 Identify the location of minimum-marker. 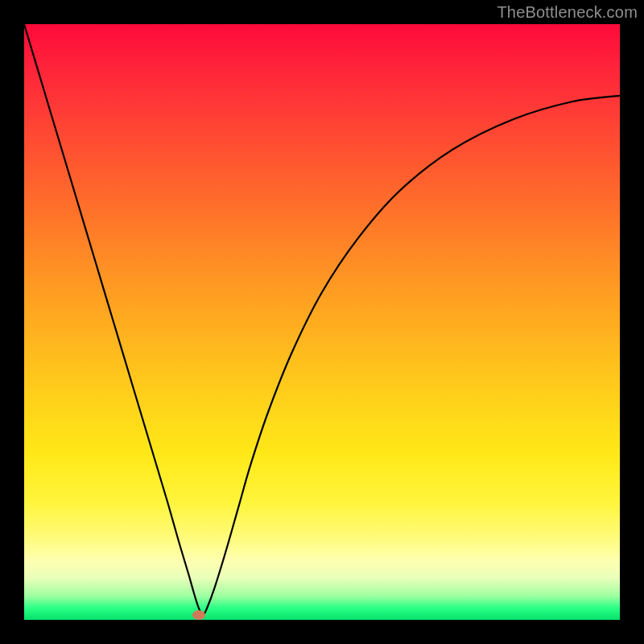
(199, 615).